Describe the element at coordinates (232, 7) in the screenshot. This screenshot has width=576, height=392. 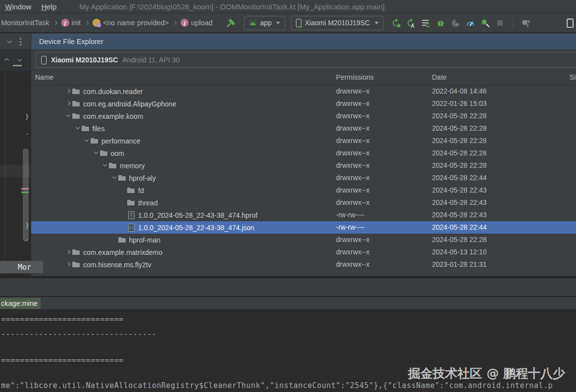
I see `window-title: My Application [F:\2024blog\0528_koom] -…` at that location.